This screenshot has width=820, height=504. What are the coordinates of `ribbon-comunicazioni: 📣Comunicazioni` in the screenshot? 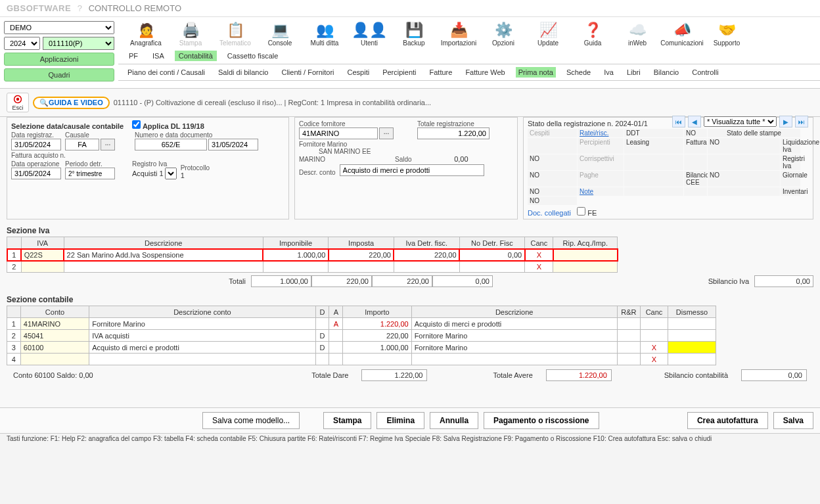 It's located at (682, 34).